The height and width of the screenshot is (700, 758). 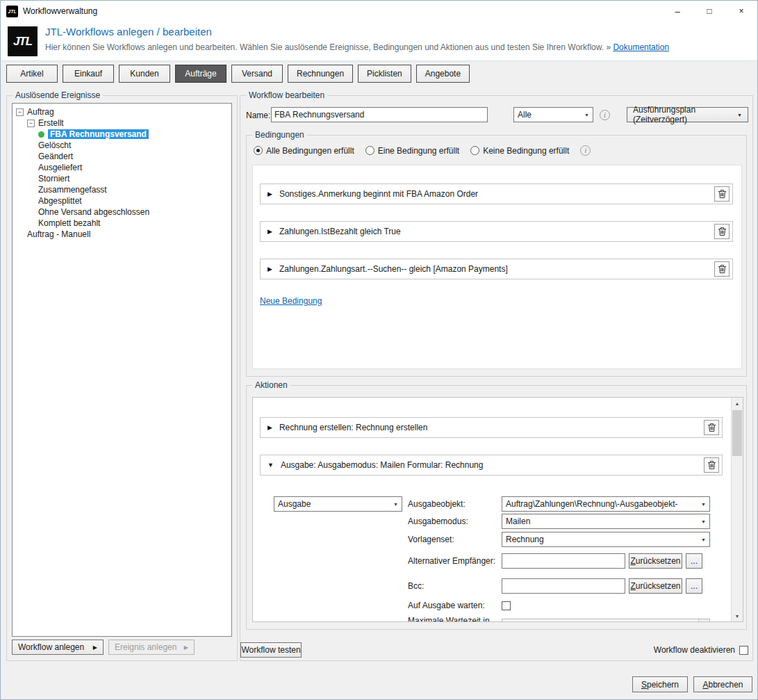 What do you see at coordinates (379, 115) in the screenshot?
I see `workflow-name-input` at bounding box center [379, 115].